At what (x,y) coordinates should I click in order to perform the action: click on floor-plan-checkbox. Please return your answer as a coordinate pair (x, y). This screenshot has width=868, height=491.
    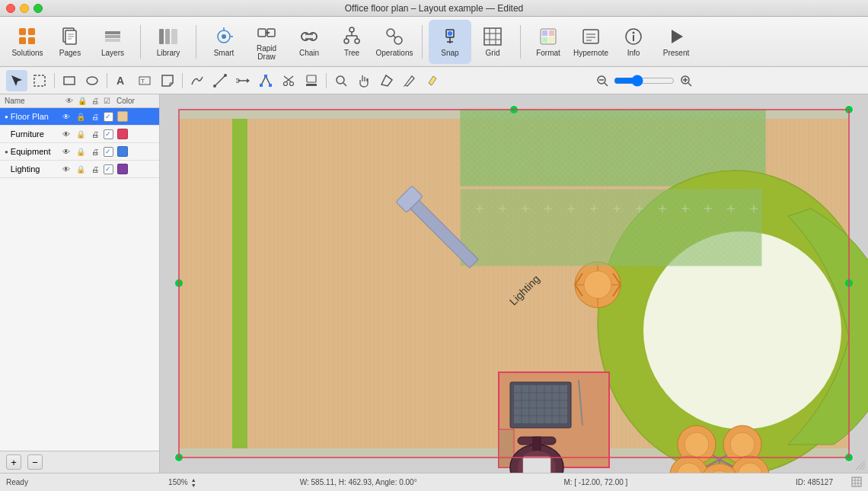
    Looking at the image, I should click on (108, 117).